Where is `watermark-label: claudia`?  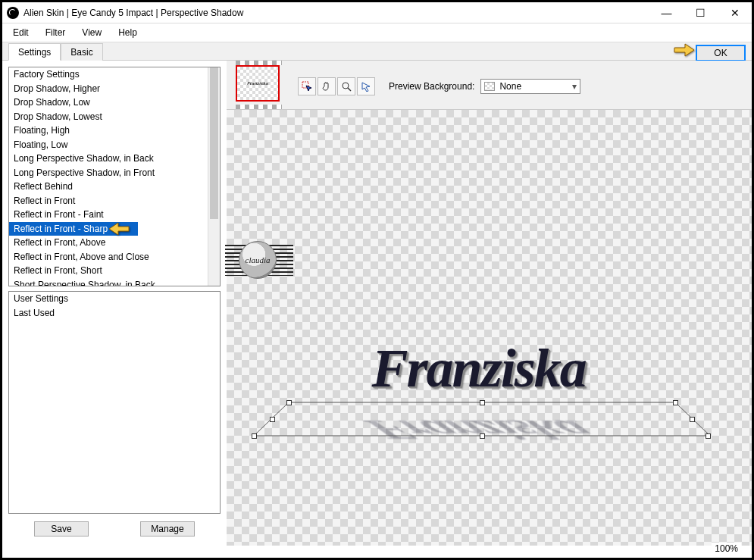 watermark-label: claudia is located at coordinates (258, 260).